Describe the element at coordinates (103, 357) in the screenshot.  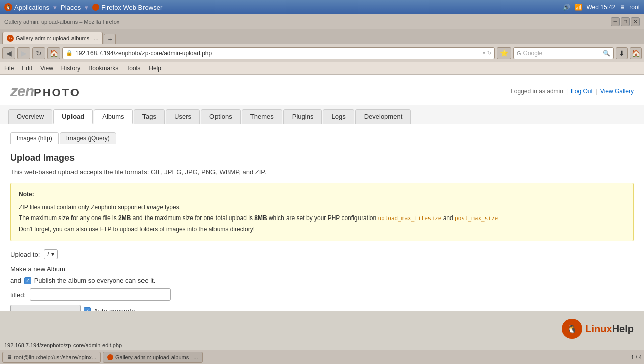
I see `taskbar-left: 🖥 root@linuxhelp:/usr/share/nginx... Gal…` at that location.